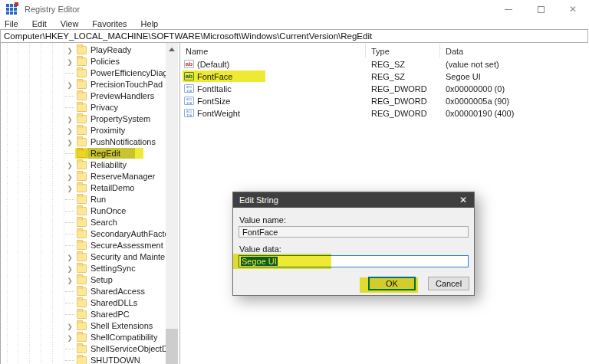 Image resolution: width=589 pixels, height=364 pixels. I want to click on scroll-up-button, so click(172, 49).